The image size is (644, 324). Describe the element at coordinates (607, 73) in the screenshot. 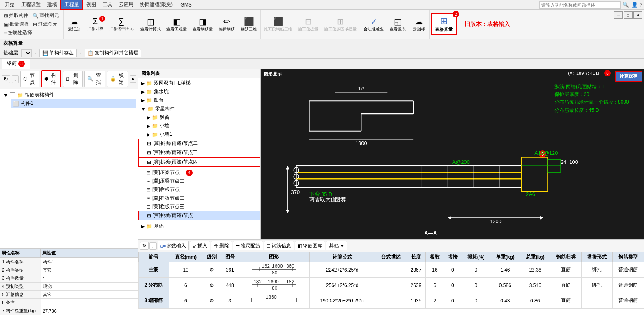

I see `badge6: 6` at that location.